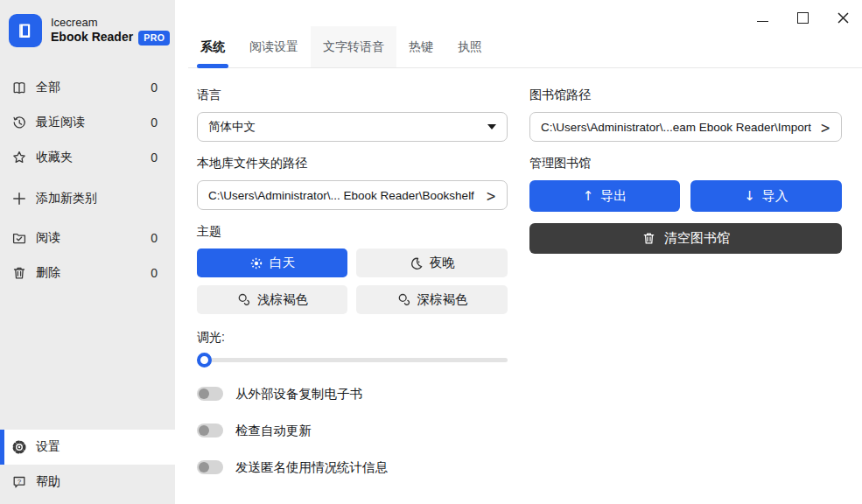 The width and height of the screenshot is (862, 504). I want to click on tab-reading-settings: 阅读设置, so click(274, 47).